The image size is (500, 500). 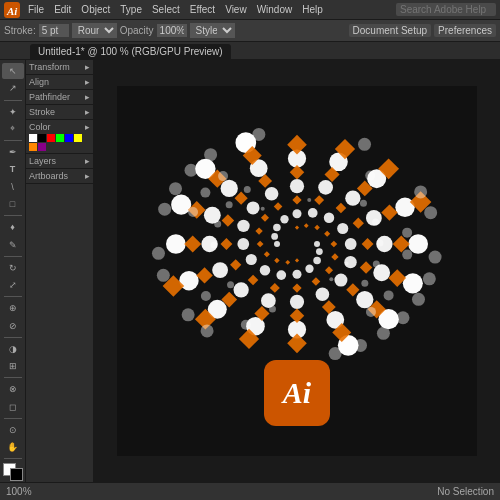 What do you see at coordinates (446, 10) in the screenshot?
I see `search-input` at bounding box center [446, 10].